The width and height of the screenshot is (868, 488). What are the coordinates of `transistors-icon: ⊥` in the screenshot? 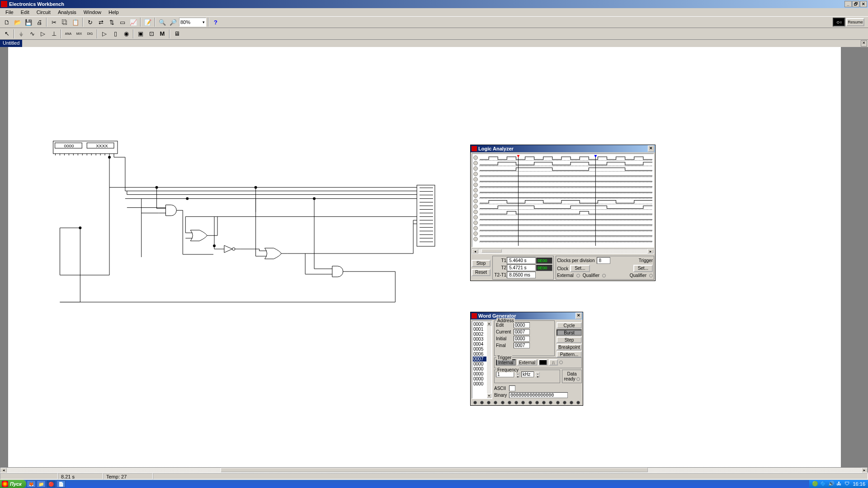 It's located at (54, 34).